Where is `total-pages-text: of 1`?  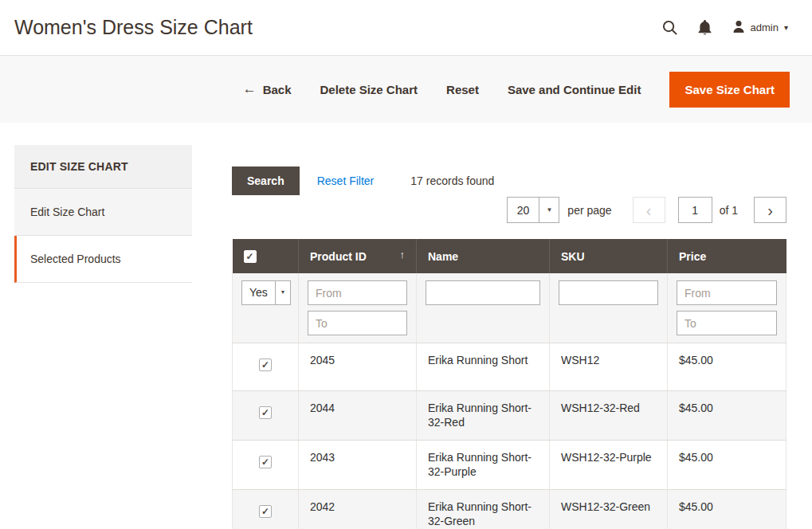
total-pages-text: of 1 is located at coordinates (728, 210).